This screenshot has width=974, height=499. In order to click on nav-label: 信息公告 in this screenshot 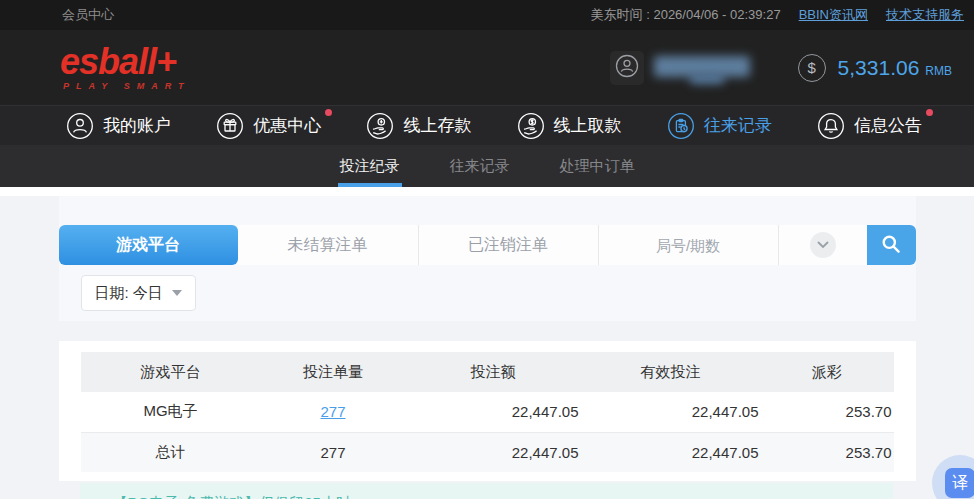, I will do `click(888, 126)`.